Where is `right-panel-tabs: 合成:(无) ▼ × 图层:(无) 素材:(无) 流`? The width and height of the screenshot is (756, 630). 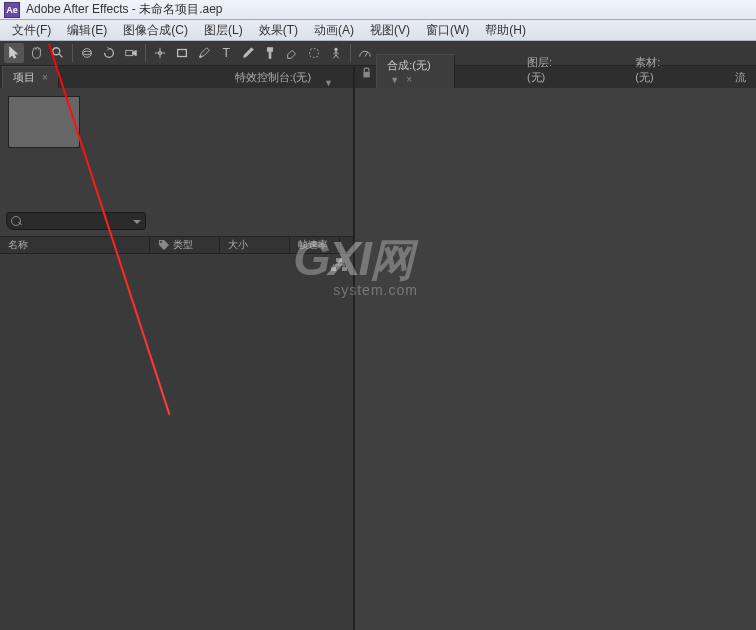
right-panel-tabs: 合成:(无) ▼ × 图层:(无) 素材:(无) 流 is located at coordinates (556, 77).